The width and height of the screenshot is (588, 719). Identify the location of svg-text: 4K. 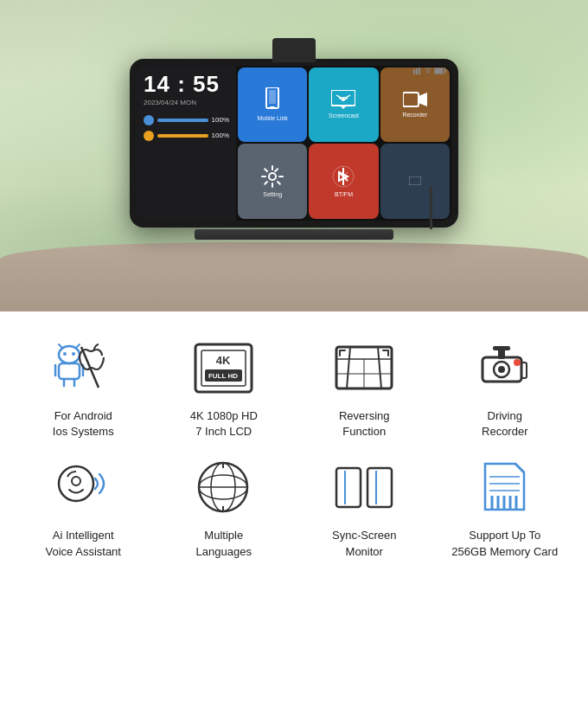
(223, 360).